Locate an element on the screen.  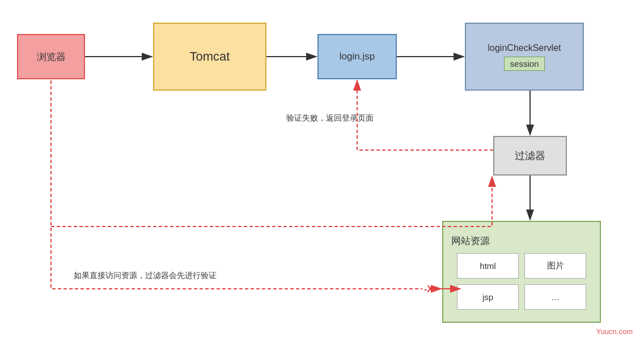
session-label: session is located at coordinates (525, 63).